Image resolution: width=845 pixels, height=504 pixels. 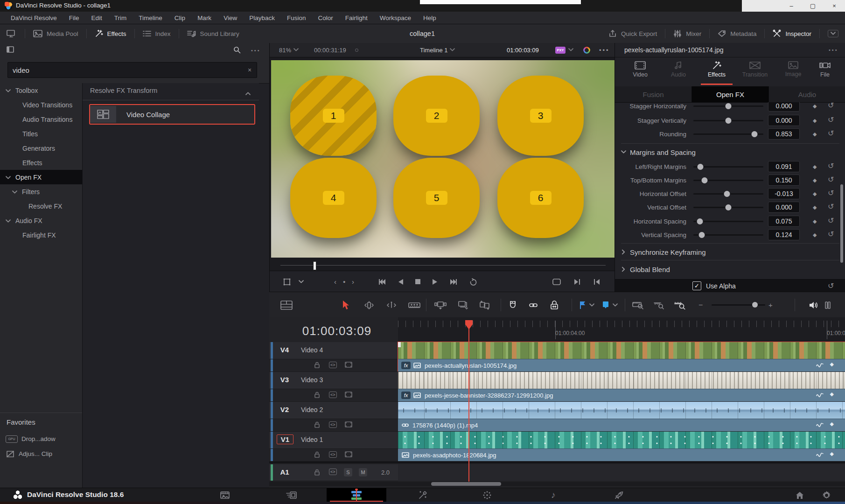 I want to click on zoom-slider-handle, so click(x=755, y=305).